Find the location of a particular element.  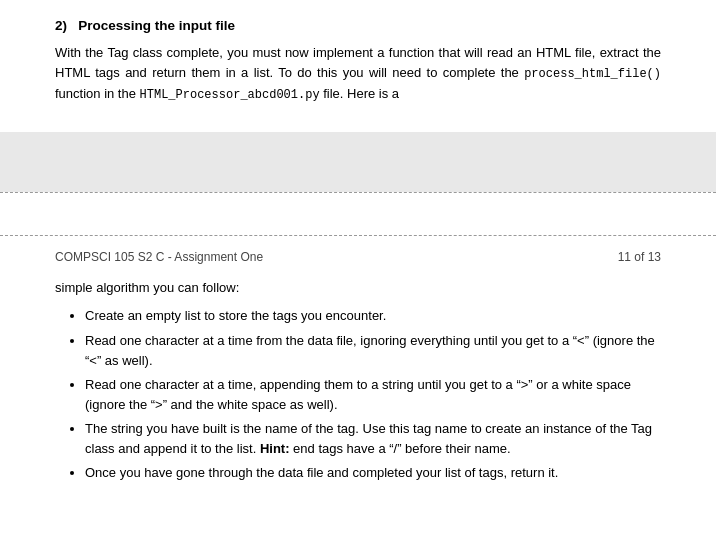

footer-page: 11 of 13 is located at coordinates (640, 257).